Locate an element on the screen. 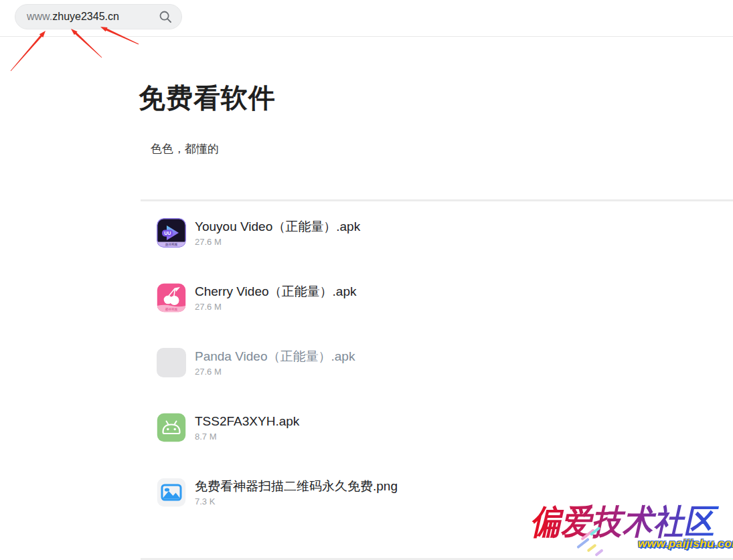 The height and width of the screenshot is (560, 733). svg-text: 樱桃视频 is located at coordinates (171, 309).